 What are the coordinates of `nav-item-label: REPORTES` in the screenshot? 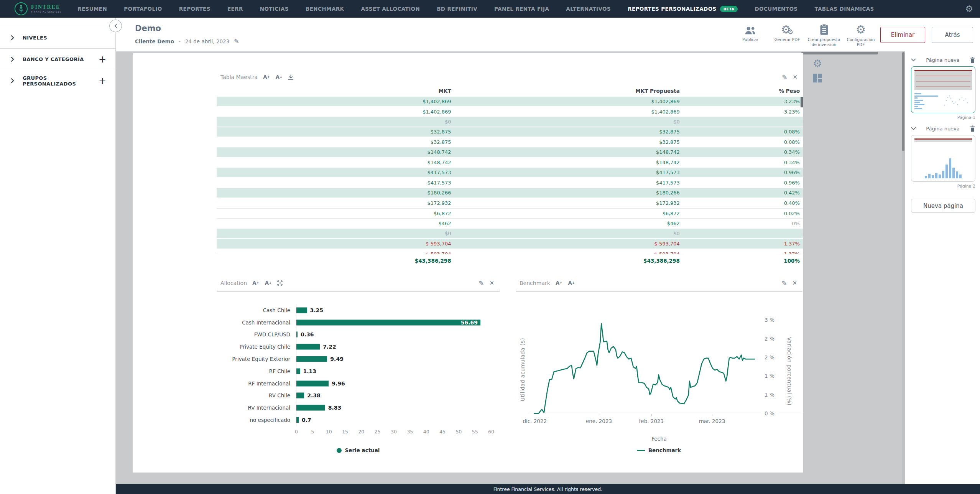 It's located at (195, 9).